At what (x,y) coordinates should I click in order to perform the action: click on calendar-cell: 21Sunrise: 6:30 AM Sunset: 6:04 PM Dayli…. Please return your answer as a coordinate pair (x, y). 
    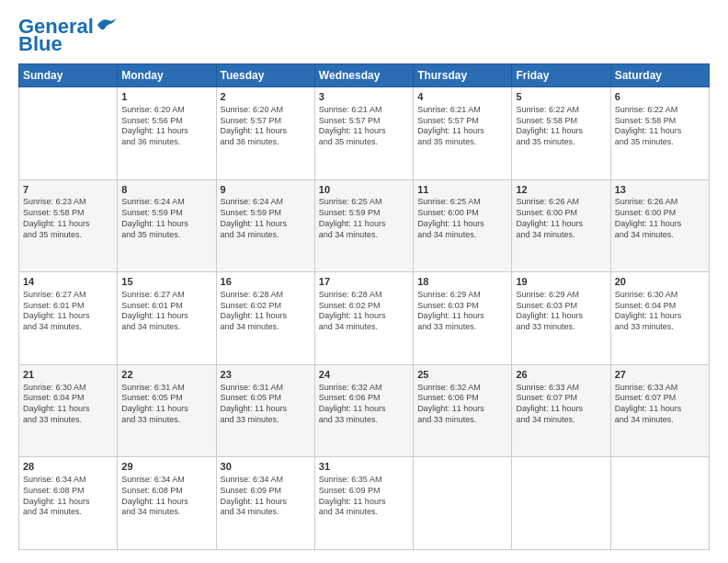
    Looking at the image, I should click on (68, 410).